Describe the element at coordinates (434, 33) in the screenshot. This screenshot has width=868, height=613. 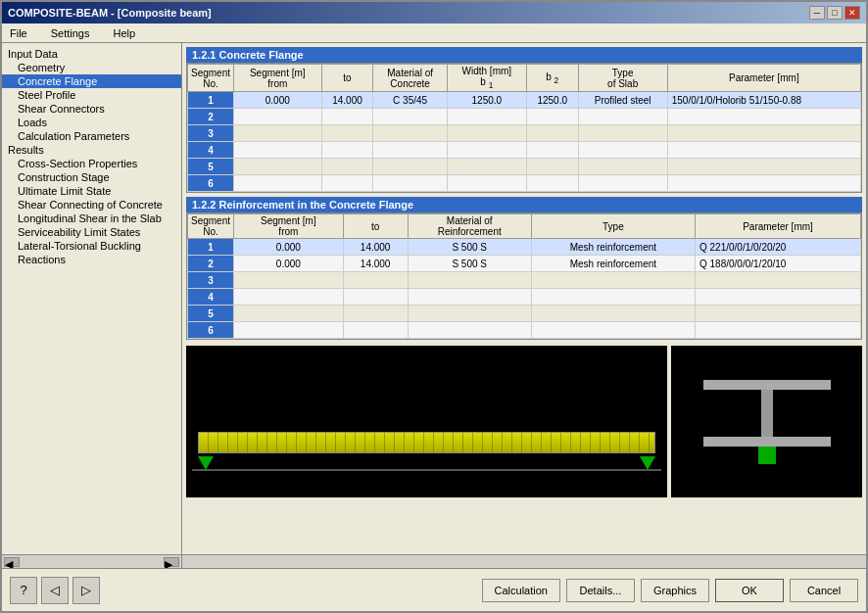
I see `menu-bar: File Settings Help` at that location.